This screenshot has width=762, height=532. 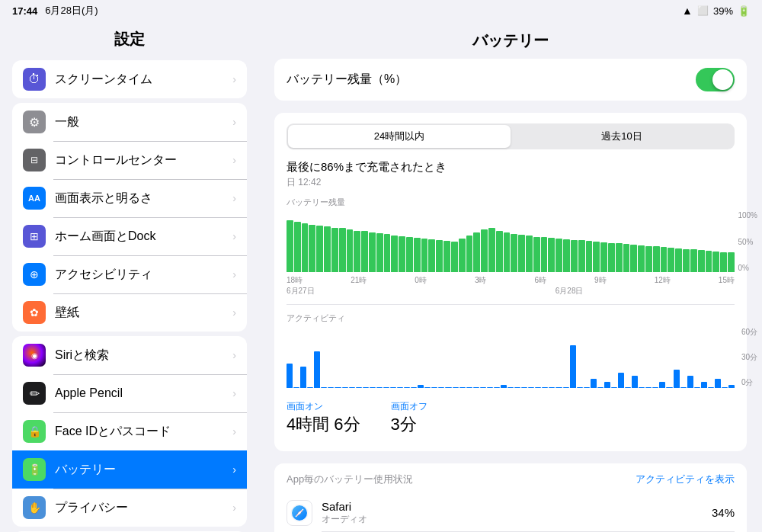 I want to click on app-battery-header: App毎のバッテリー使用状況 アクティビティを表示, so click(x=511, y=479).